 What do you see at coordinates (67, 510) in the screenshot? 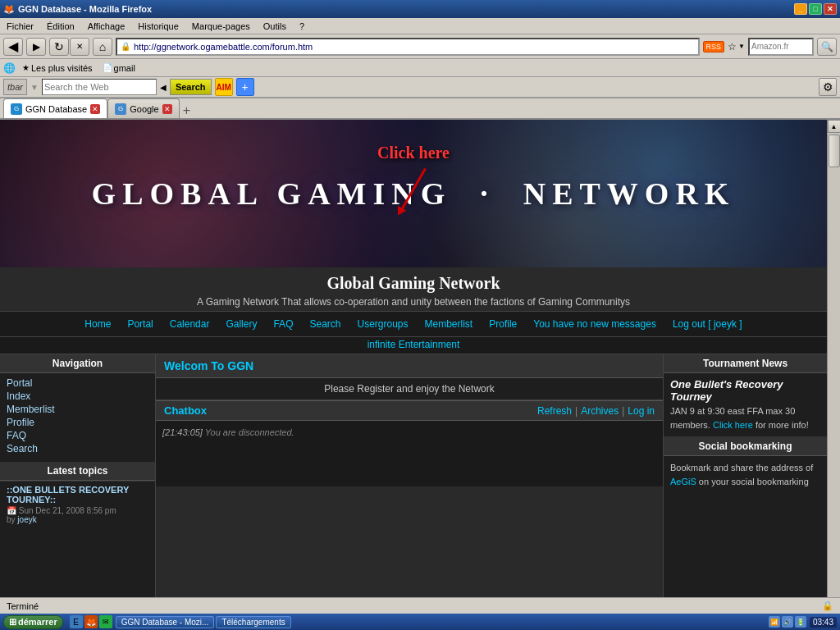
I see `topic-date: Sun Dec 21, 2008 8:56 pm` at bounding box center [67, 510].